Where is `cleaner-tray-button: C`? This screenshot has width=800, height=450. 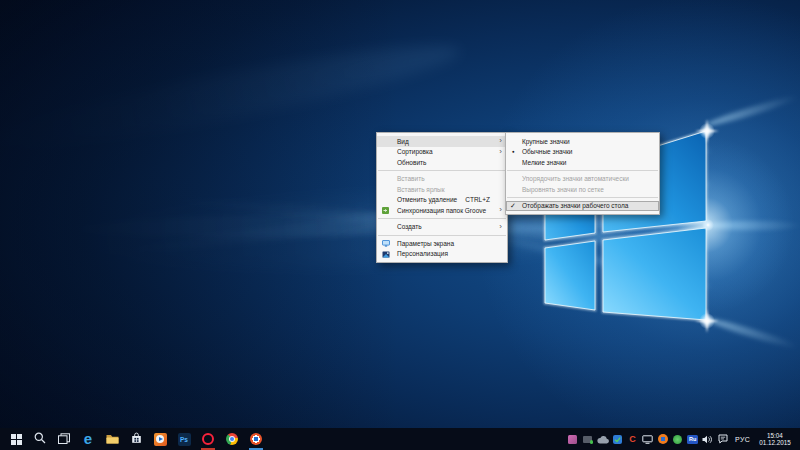
cleaner-tray-button: C is located at coordinates (632, 439).